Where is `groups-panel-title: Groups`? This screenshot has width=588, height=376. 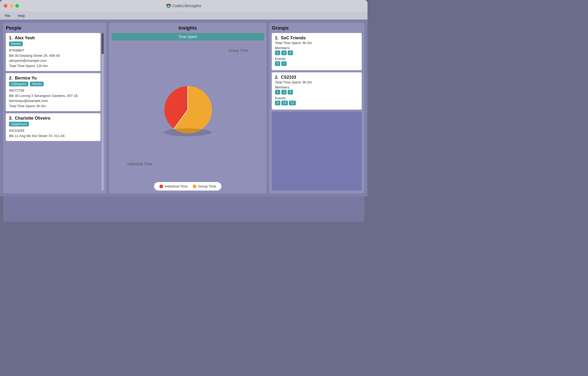 groups-panel-title: Groups is located at coordinates (317, 28).